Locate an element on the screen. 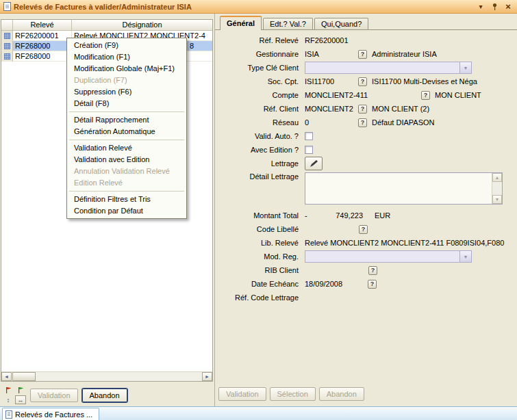 The width and height of the screenshot is (517, 420). pin-icon-glyph is located at coordinates (494, 7).